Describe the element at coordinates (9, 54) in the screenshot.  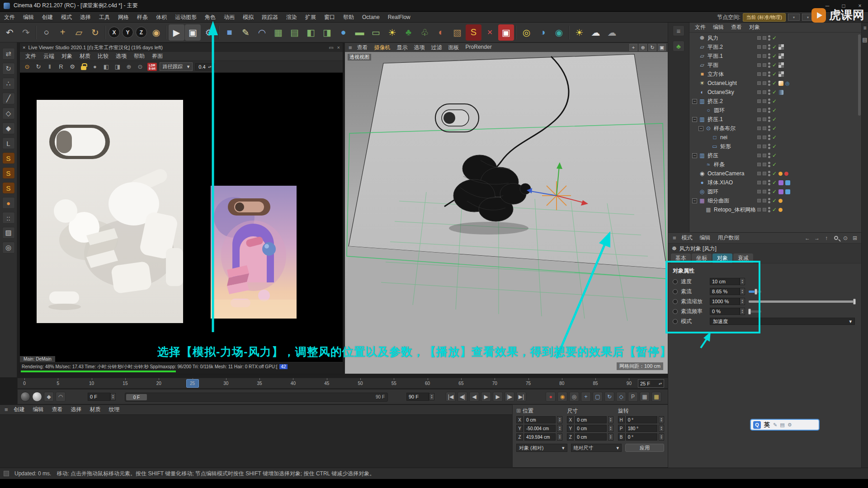
I see `convert-tool-icon: ⇄` at that location.